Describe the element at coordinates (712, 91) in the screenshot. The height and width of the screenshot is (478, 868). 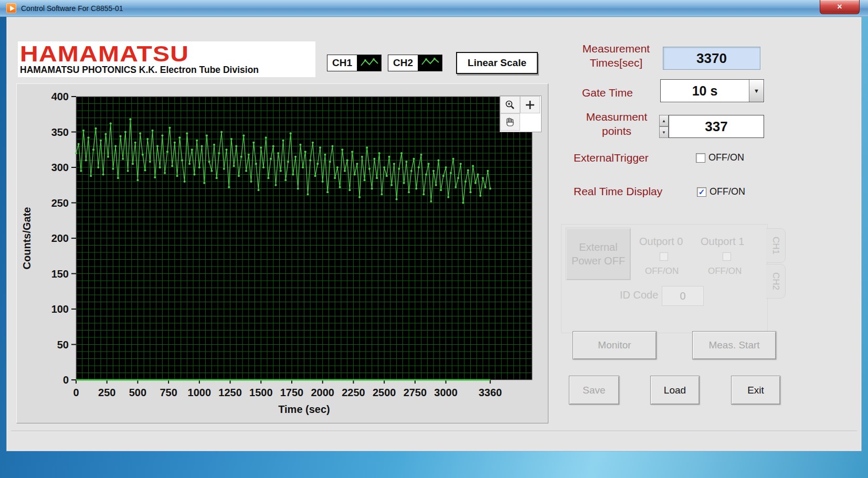
I see `gate-time-dropdown: 10 s ▼` at that location.